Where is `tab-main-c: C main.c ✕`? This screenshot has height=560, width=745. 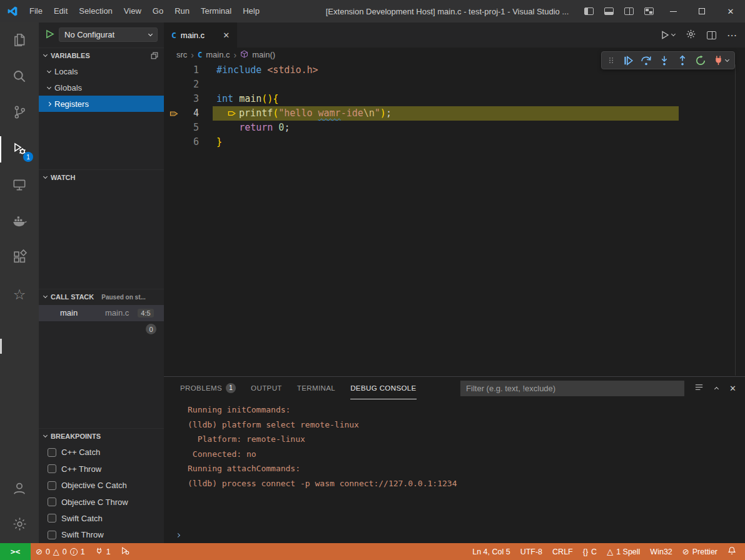 tab-main-c: C main.c ✕ is located at coordinates (200, 35).